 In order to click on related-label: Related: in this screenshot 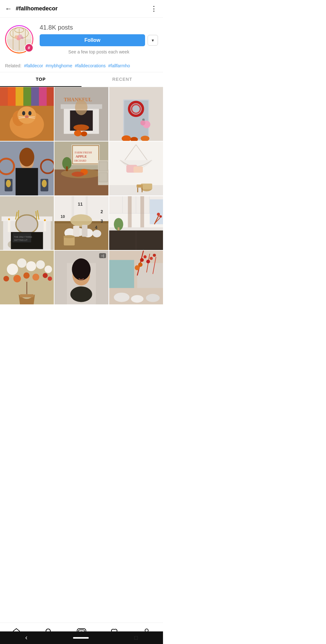, I will do `click(13, 66)`.